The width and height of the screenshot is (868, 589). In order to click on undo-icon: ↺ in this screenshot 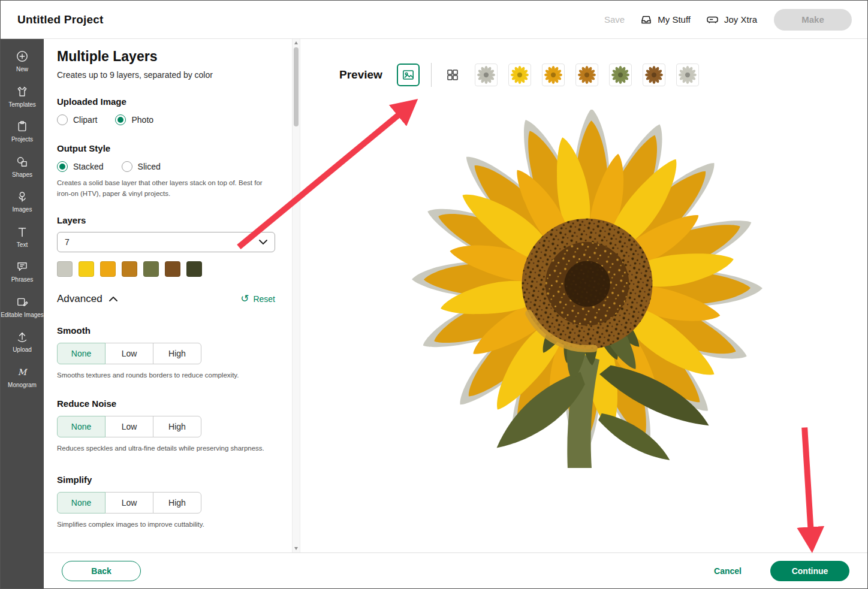, I will do `click(245, 298)`.